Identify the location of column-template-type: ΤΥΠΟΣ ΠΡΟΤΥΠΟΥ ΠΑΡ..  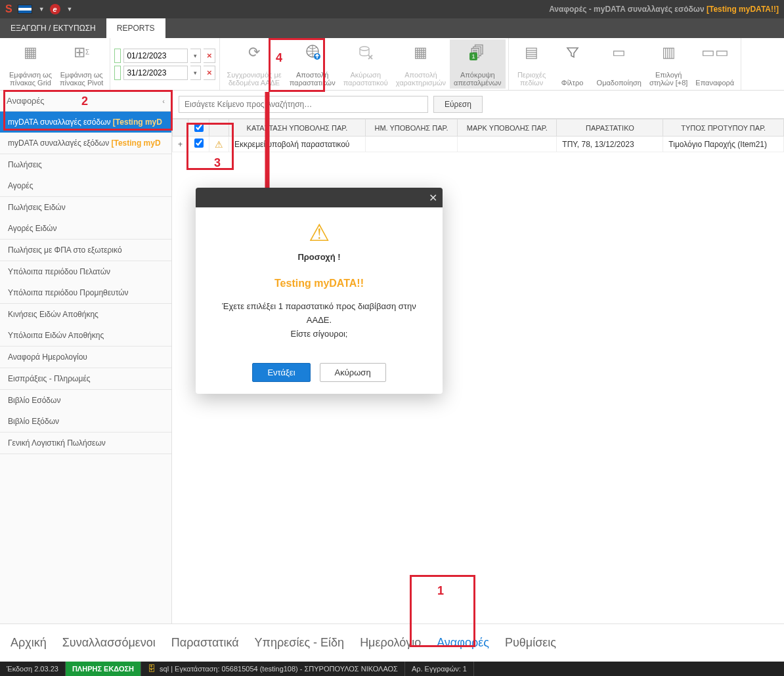
(724, 128).